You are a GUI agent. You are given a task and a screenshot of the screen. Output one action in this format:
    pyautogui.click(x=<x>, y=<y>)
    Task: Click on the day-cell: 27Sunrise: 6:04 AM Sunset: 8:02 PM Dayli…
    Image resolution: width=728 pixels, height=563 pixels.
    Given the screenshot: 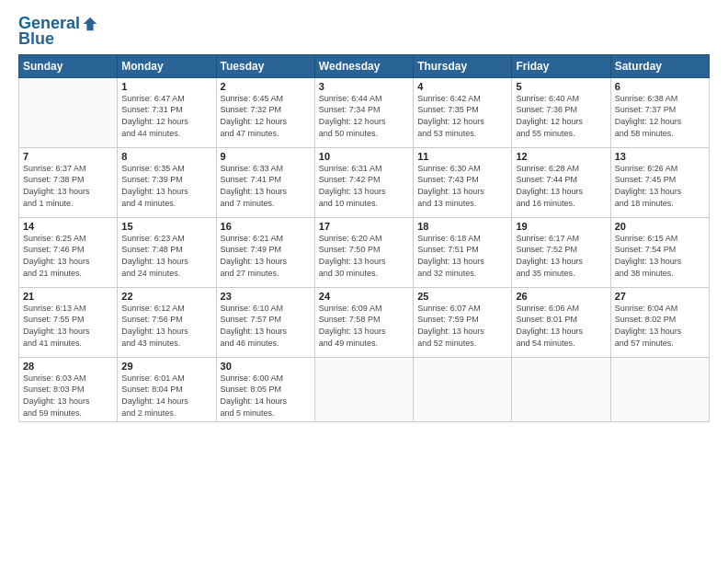 What is the action you would take?
    pyautogui.click(x=660, y=322)
    